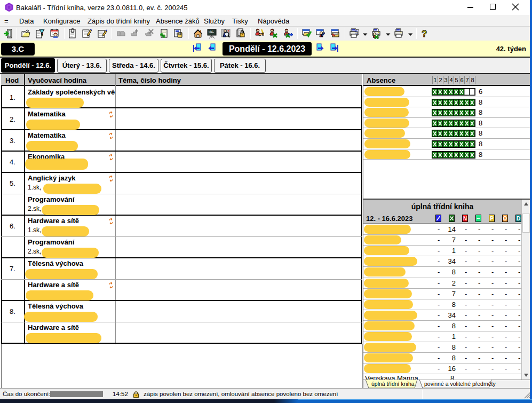  Describe the element at coordinates (211, 31) in the screenshot. I see `svg-text: obj` at that location.